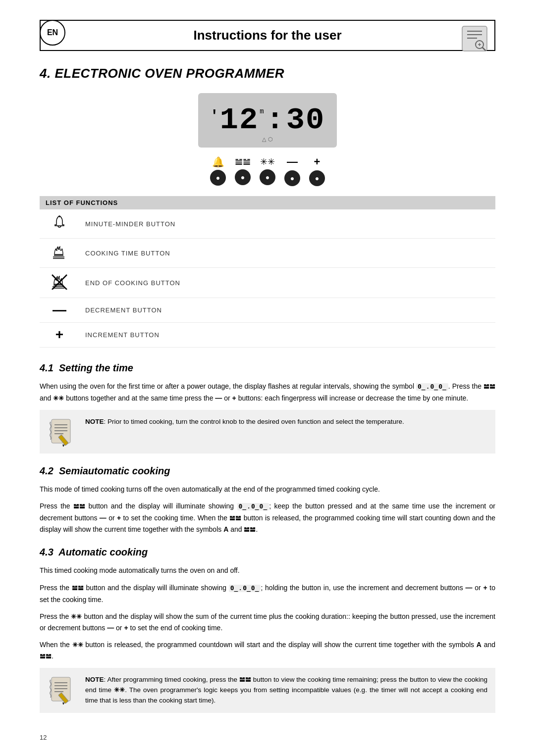 The height and width of the screenshot is (756, 535). Describe the element at coordinates (268, 432) in the screenshot. I see `note-box-41: NOTE: Prior to timed cooking, turn the c…` at that location.